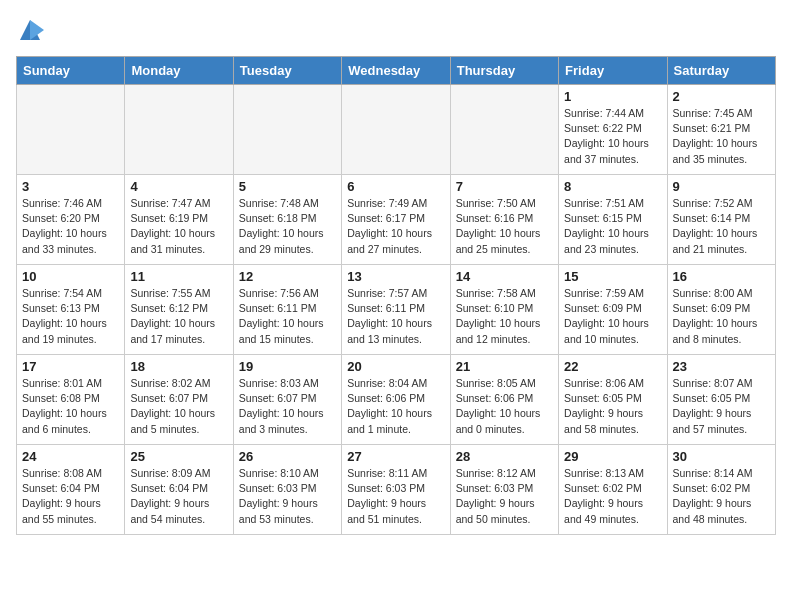 The image size is (792, 612). I want to click on day-info: Sunrise: 8:01 AMSunset: 6:08 PMDaylight:…, so click(70, 406).